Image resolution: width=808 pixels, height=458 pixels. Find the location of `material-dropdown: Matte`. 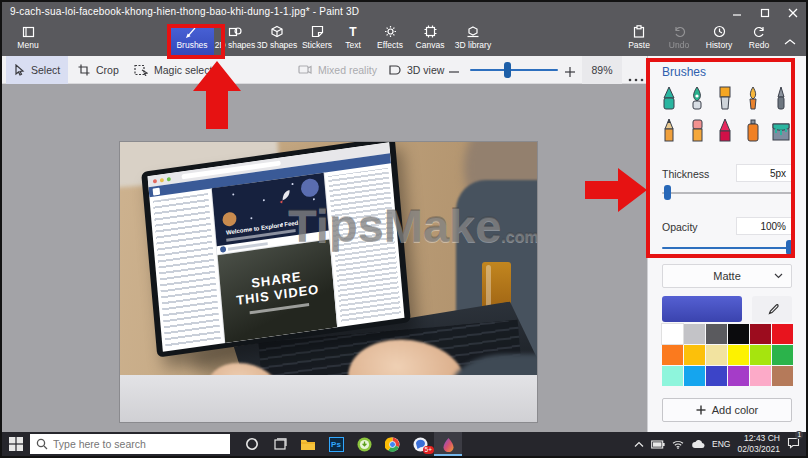

material-dropdown: Matte is located at coordinates (727, 276).